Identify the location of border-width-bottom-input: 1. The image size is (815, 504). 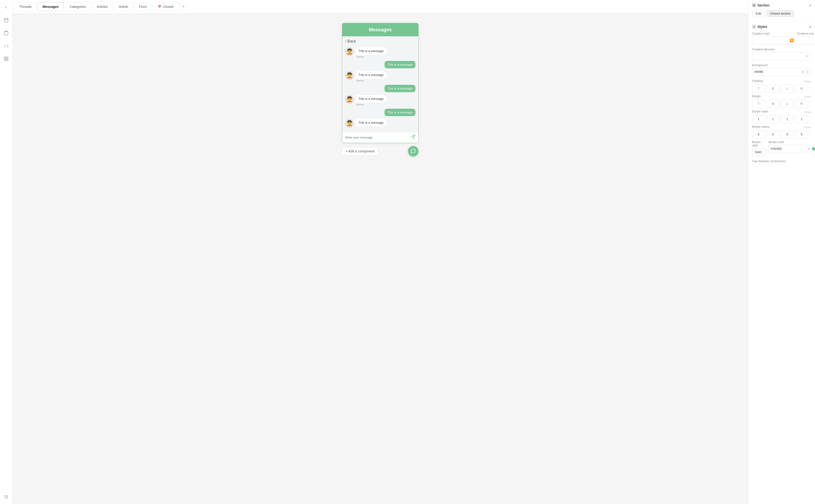
(773, 119).